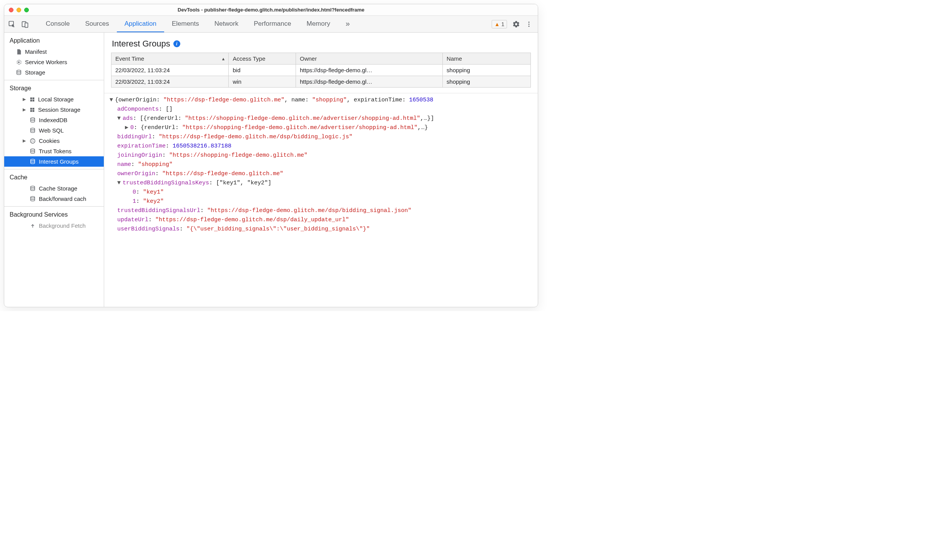 The height and width of the screenshot is (560, 931). Describe the element at coordinates (321, 82) in the screenshot. I see `table-row: 22/03/2022, 11:03:24 win https://dsp-fle…` at that location.